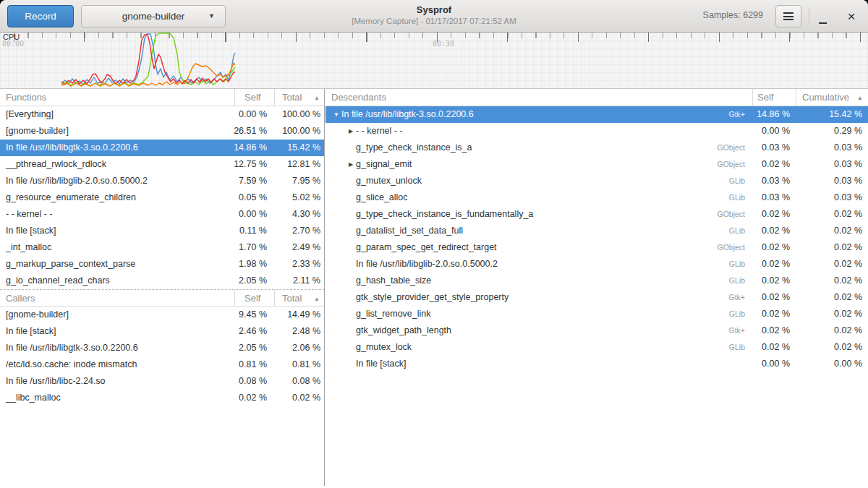  I want to click on tree-row: gtk_widget_path_lengthGtk+0.02 %0.02 %, so click(597, 331).